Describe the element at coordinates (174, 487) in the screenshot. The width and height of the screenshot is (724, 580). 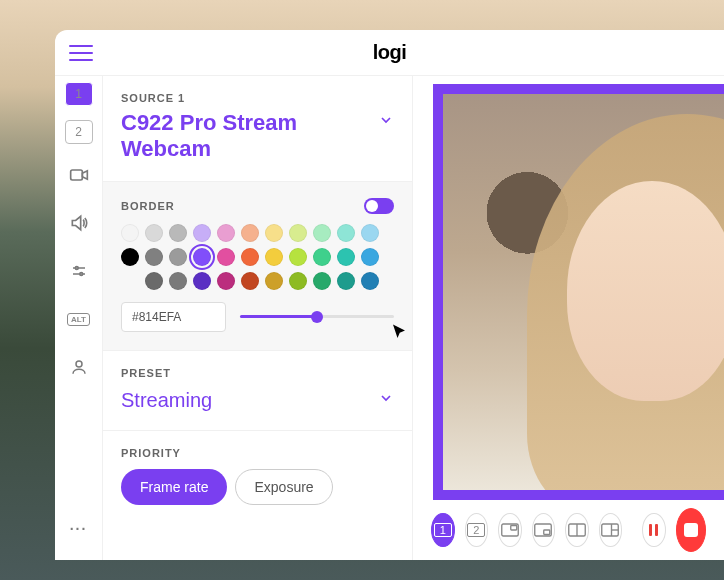
I see `priority-framerate-button: Frame rate` at that location.